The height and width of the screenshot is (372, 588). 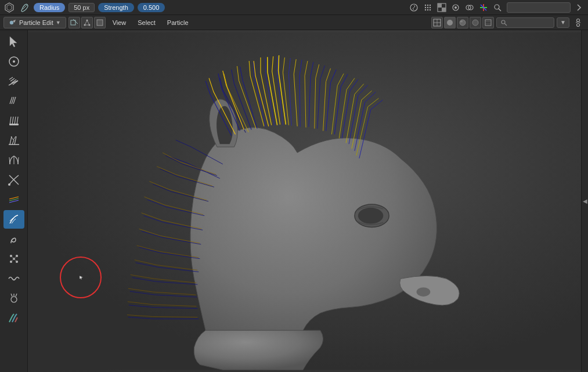 What do you see at coordinates (14, 318) in the screenshot?
I see `tool-hair-gradient` at bounding box center [14, 318].